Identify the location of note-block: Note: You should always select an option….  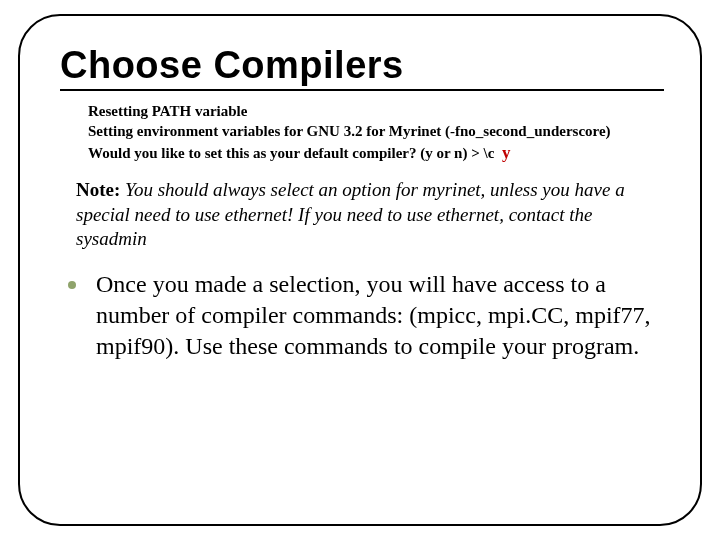
(370, 214).